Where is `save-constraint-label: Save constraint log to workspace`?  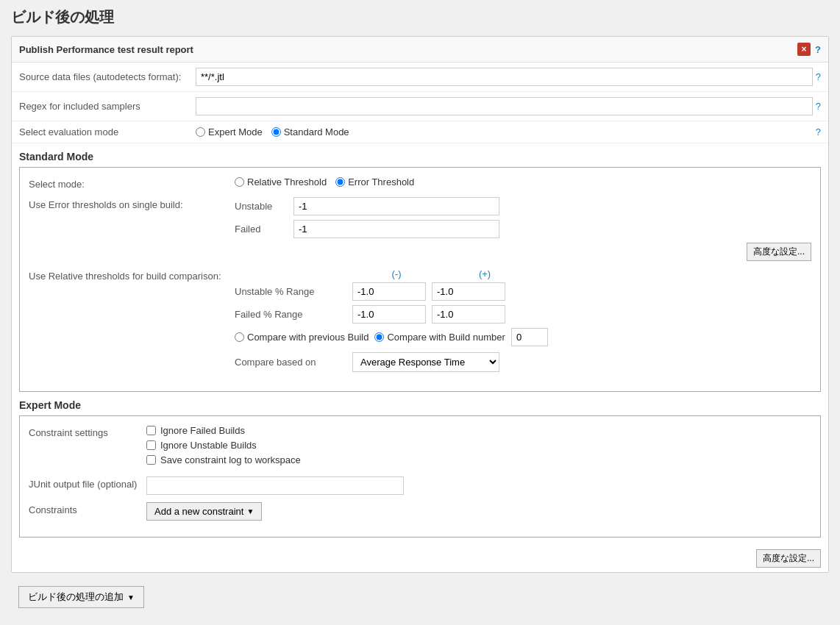
save-constraint-label: Save constraint log to workspace is located at coordinates (231, 460).